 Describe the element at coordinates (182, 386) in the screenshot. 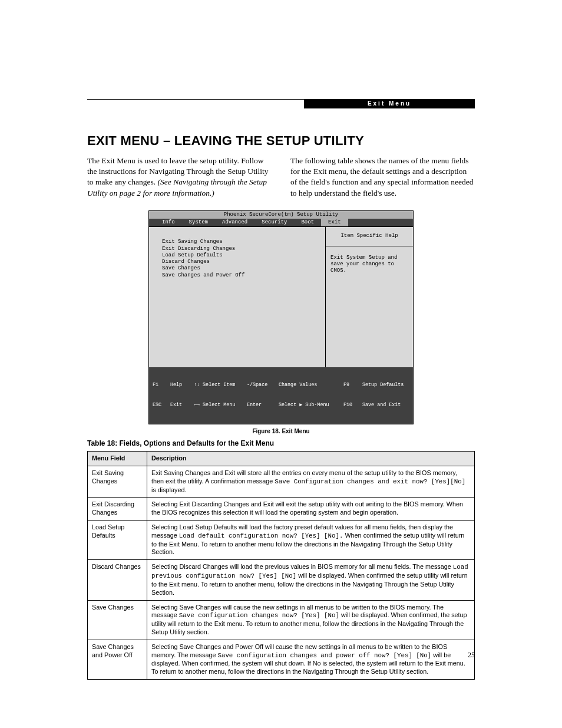

I see `bios-key-label: Help` at that location.